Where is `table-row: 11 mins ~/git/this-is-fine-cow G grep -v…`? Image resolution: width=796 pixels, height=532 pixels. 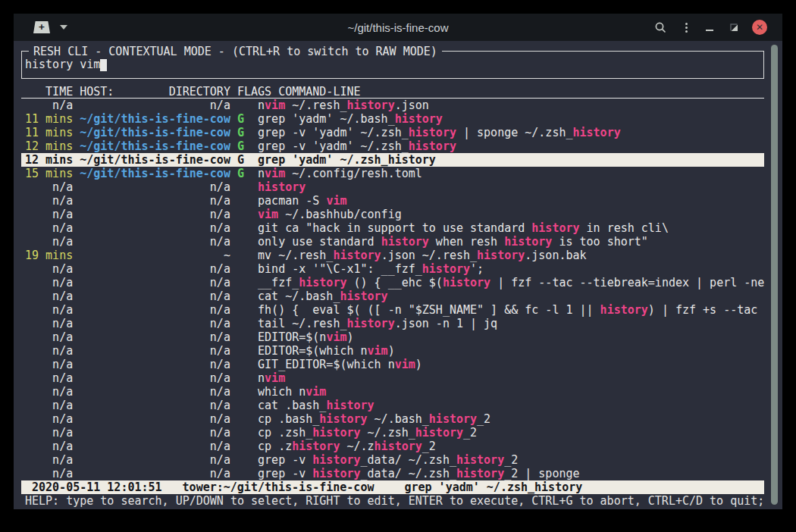
table-row: 11 mins ~/git/this-is-fine-cow G grep -v… is located at coordinates (393, 133).